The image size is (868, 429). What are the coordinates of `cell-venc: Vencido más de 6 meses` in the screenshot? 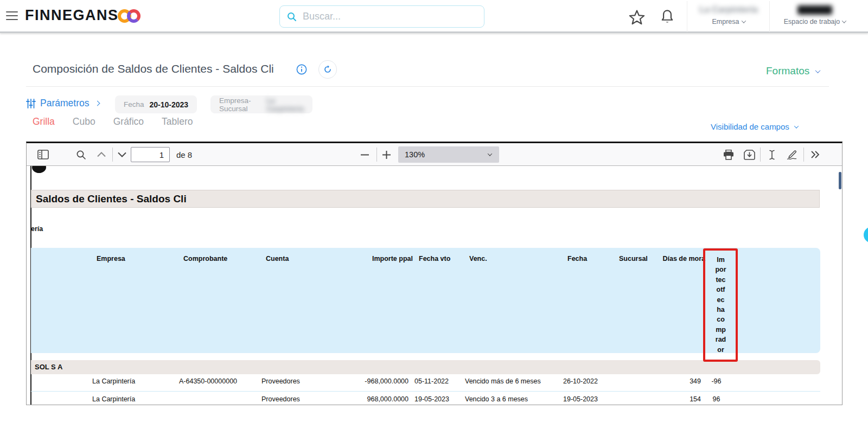 It's located at (503, 381).